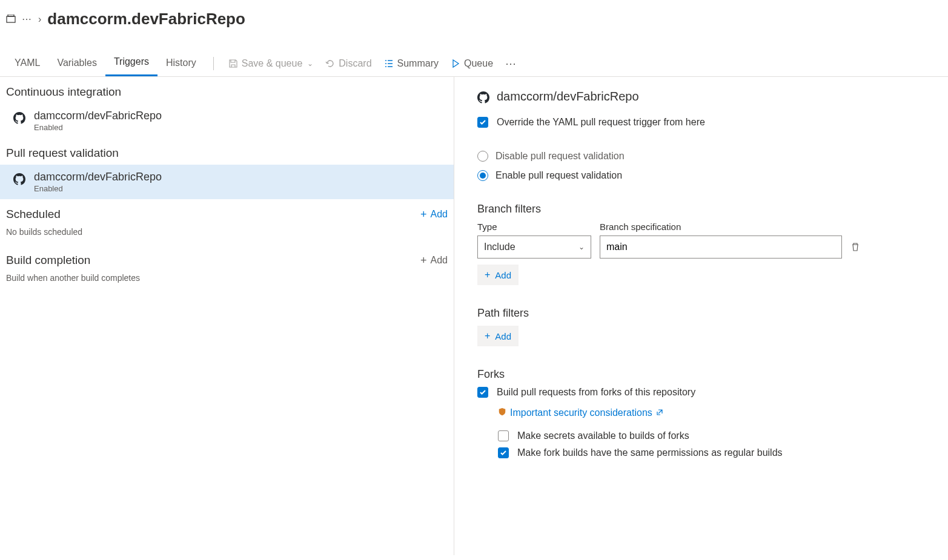 This screenshot has height=560, width=948. Describe the element at coordinates (434, 260) in the screenshot. I see `build-completion-add-button: + Add` at that location.